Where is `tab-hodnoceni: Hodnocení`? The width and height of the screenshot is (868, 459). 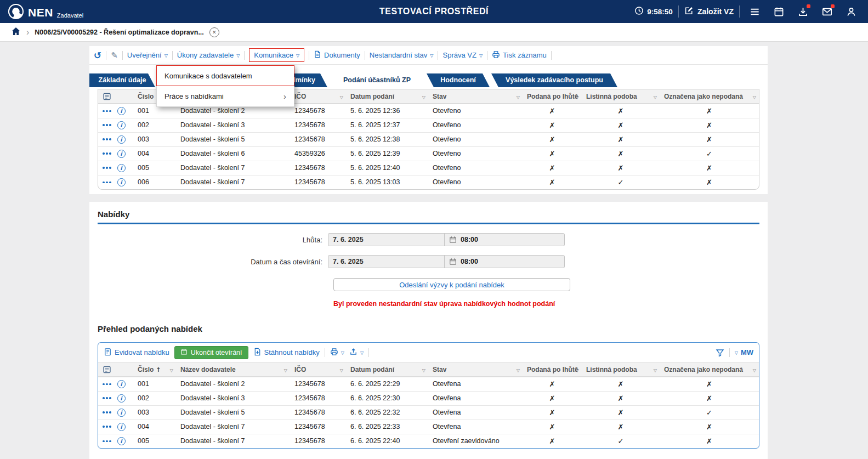 tab-hodnoceni: Hodnocení is located at coordinates (458, 80).